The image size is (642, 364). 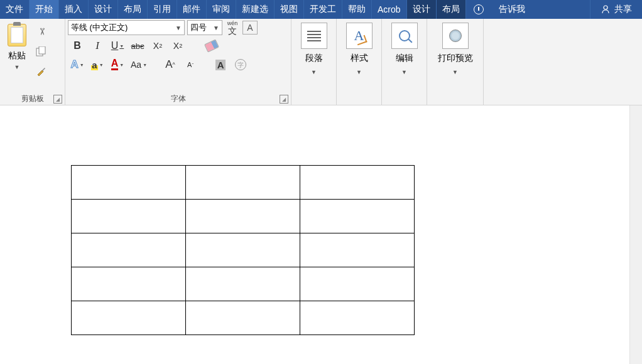 What do you see at coordinates (205, 28) in the screenshot?
I see `font-size-select: 四号 ▼` at bounding box center [205, 28].